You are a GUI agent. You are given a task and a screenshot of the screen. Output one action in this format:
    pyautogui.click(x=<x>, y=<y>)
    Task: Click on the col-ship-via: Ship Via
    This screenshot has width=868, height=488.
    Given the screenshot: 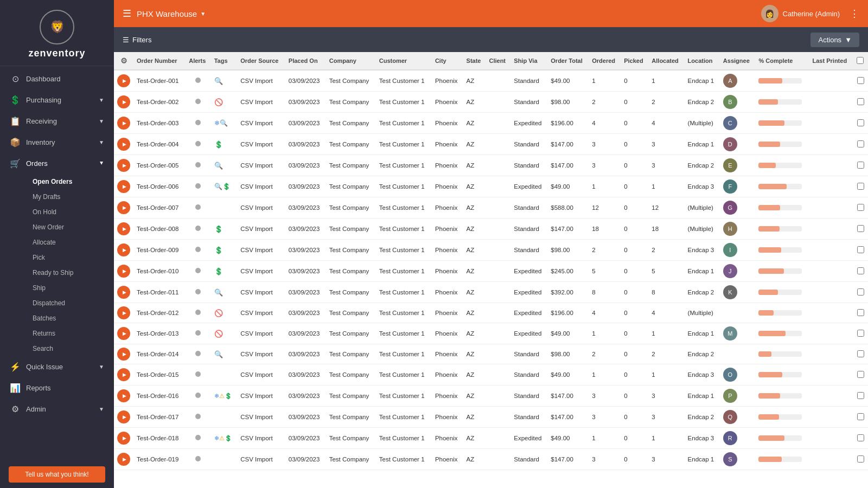 What is the action you would take?
    pyautogui.click(x=529, y=61)
    